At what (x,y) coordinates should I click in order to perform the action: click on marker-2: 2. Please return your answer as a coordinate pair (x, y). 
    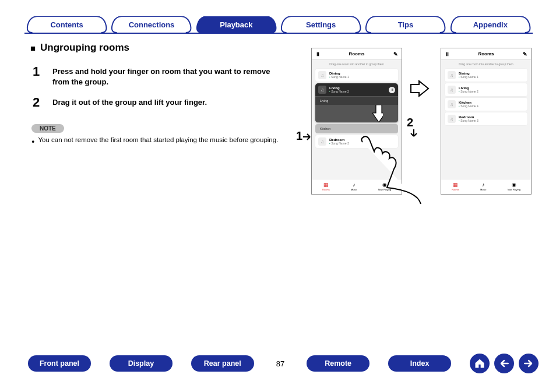
    Looking at the image, I should click on (410, 122).